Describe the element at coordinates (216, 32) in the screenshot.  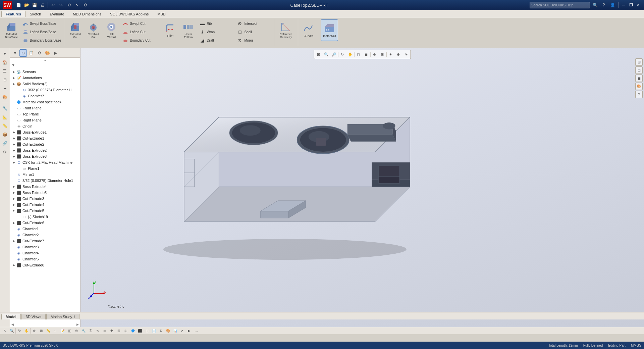
I see `wrap-button: ⤸ Wrap` at that location.